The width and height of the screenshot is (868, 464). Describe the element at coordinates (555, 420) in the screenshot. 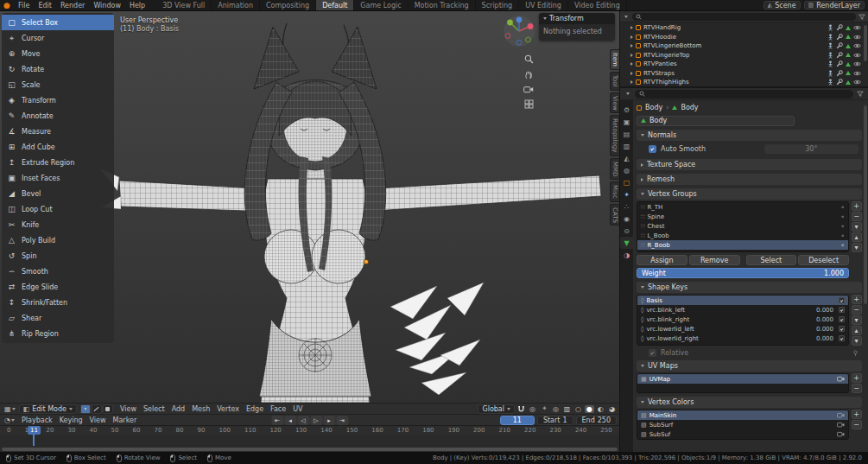

I see `start-frame-field: Start 1` at that location.